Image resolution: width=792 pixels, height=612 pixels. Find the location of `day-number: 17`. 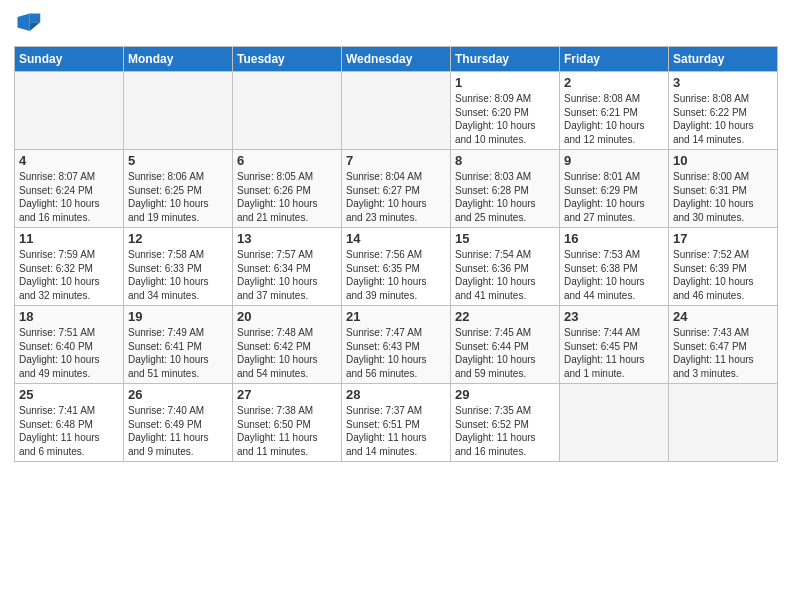

day-number: 17 is located at coordinates (723, 238).